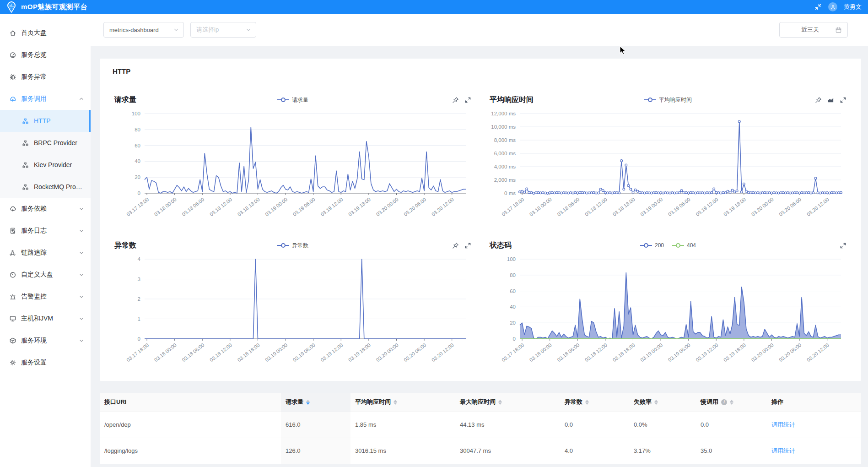 The width and height of the screenshot is (868, 467). I want to click on svg-text: 6,000 ms, so click(505, 153).